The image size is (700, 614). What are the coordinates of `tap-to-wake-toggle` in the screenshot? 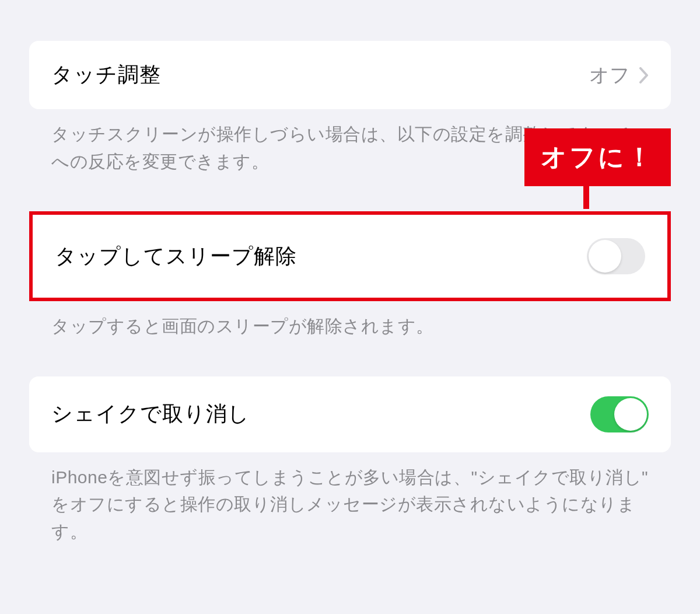 It's located at (616, 256).